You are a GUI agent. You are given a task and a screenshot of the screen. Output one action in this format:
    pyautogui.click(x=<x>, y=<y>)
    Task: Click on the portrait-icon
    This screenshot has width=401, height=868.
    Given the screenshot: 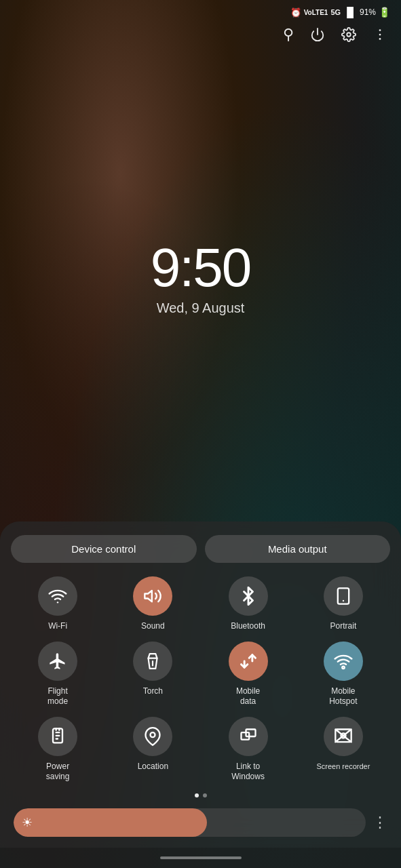 What is the action you would take?
    pyautogui.click(x=343, y=596)
    